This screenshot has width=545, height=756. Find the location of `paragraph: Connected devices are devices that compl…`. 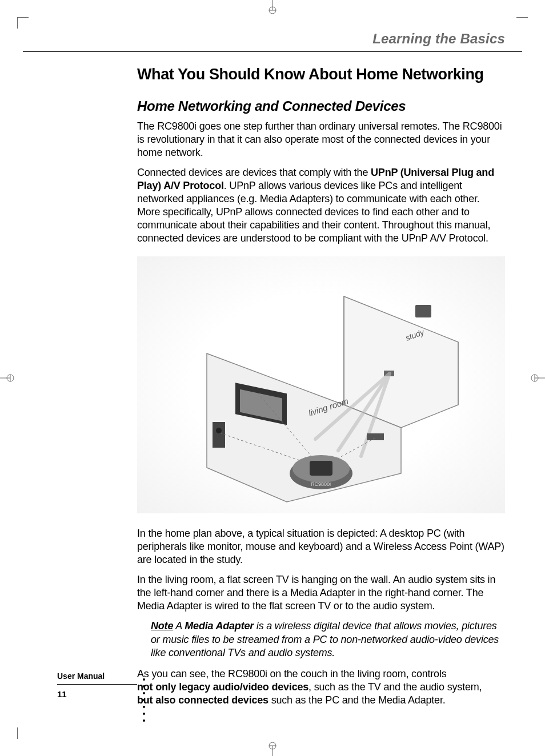

paragraph: Connected devices are devices that compl… is located at coordinates (321, 206).